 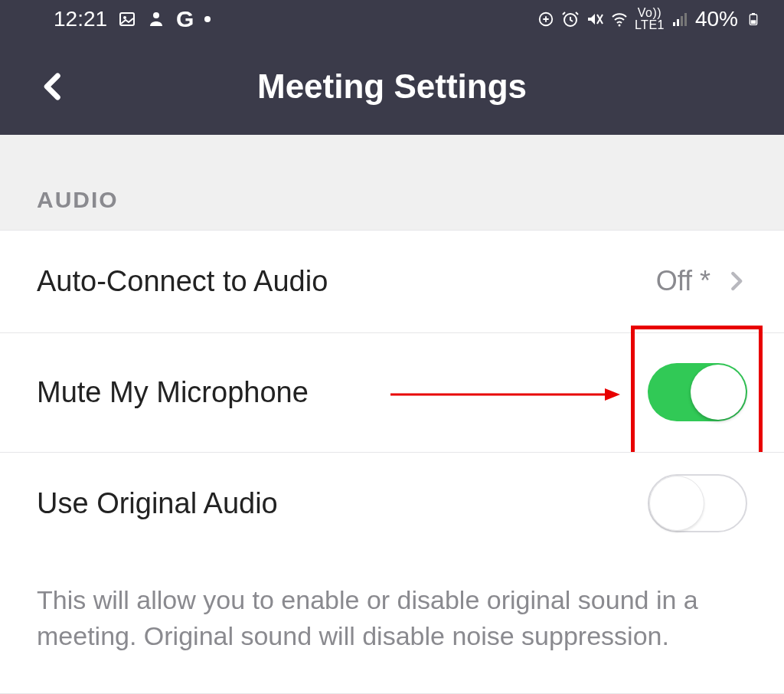 I want to click on status-time: 12:21, so click(x=80, y=19).